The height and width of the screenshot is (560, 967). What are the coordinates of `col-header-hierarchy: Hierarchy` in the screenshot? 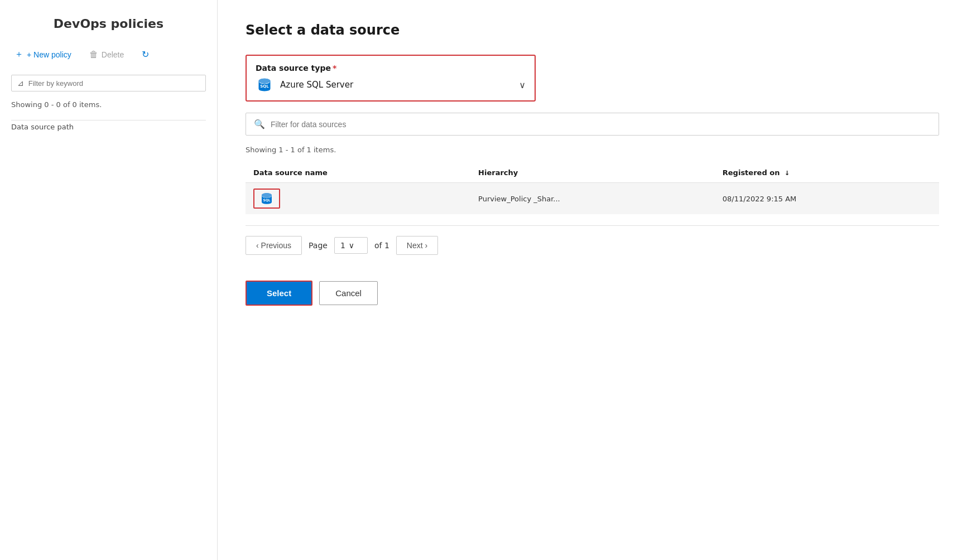 It's located at (593, 173).